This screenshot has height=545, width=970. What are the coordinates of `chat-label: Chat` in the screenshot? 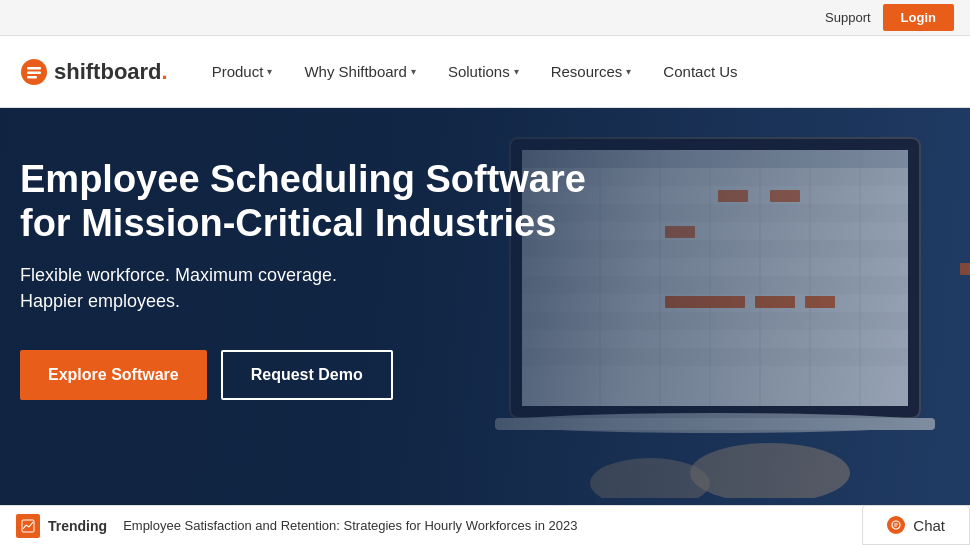 It's located at (929, 526).